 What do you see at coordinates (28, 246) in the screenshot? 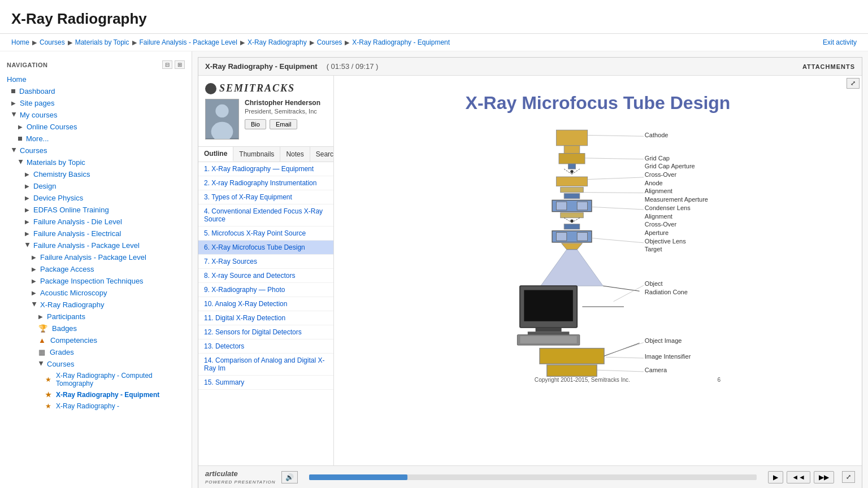
I see `fa-package-arrow: ▶` at bounding box center [28, 246].